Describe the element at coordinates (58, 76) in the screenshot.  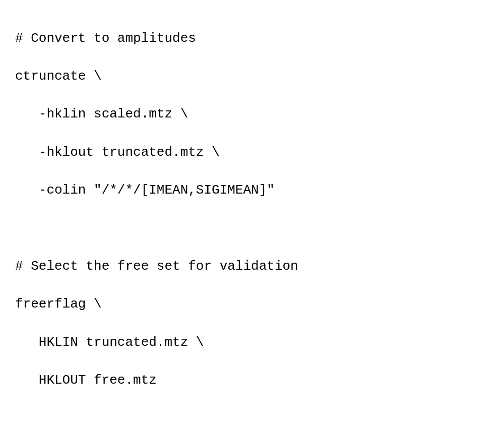
I see `line-2: ctruncate \` at that location.